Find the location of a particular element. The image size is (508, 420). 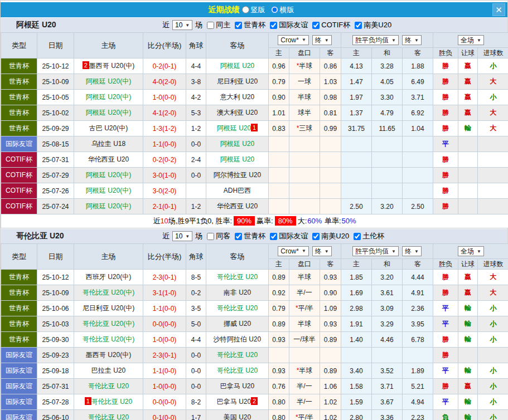

avg-home: 1.69 is located at coordinates (357, 293).